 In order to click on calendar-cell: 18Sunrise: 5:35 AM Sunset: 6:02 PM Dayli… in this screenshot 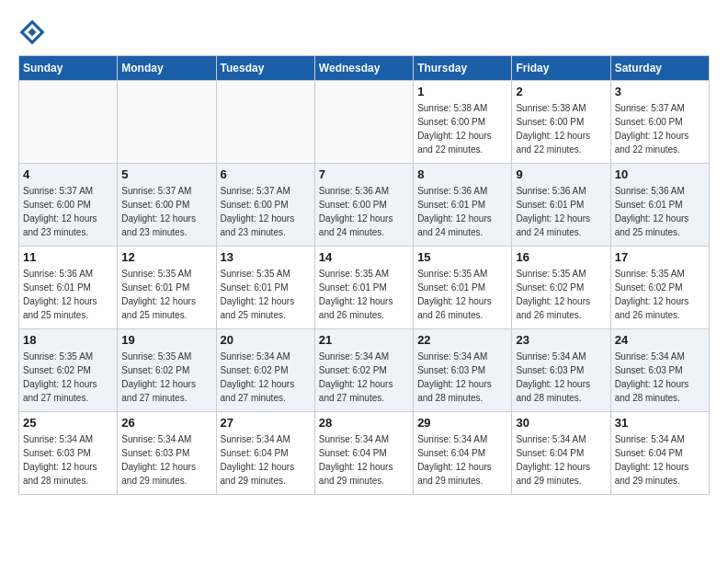, I will do `click(68, 371)`.